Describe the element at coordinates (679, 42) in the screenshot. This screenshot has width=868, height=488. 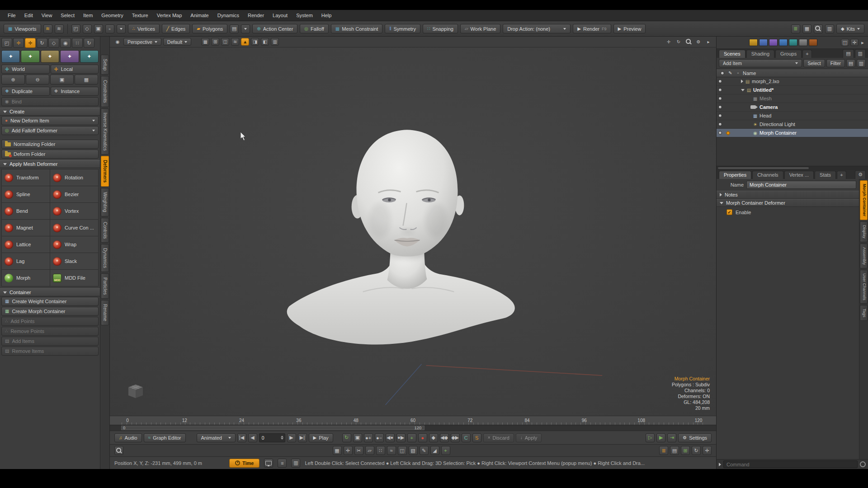
I see `orbit-view-icon: ↻` at that location.